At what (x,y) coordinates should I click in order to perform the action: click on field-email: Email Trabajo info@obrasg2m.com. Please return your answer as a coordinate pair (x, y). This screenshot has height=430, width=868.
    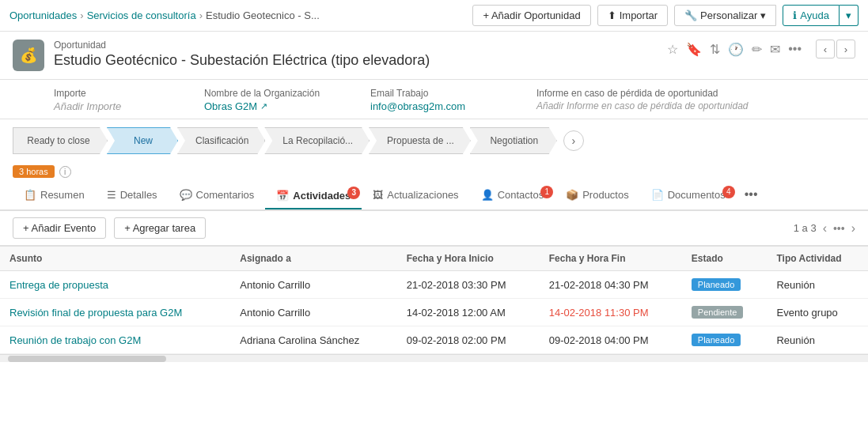
    Looking at the image, I should click on (442, 100).